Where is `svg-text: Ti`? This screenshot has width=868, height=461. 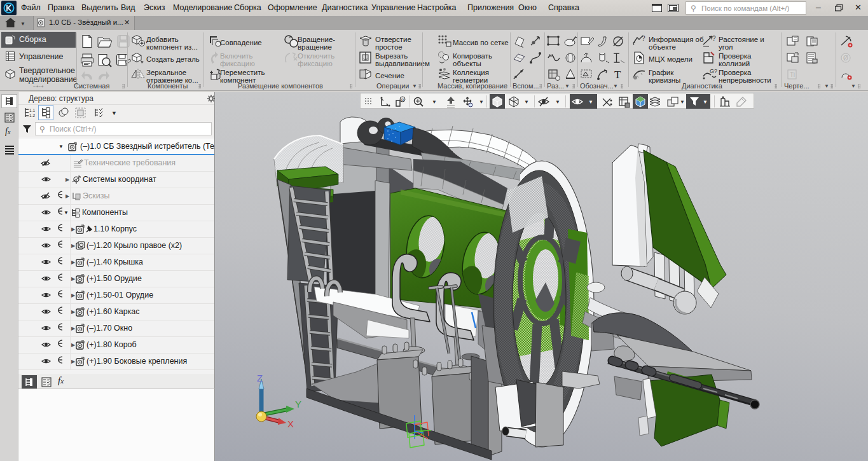
svg-text: Ti is located at coordinates (792, 75).